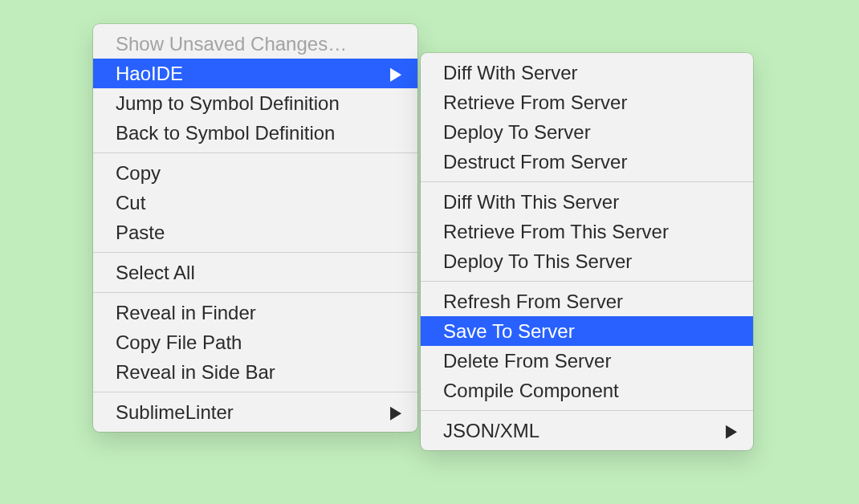 This screenshot has height=504, width=859. I want to click on menu-item-save-to-server: Save To Server, so click(587, 331).